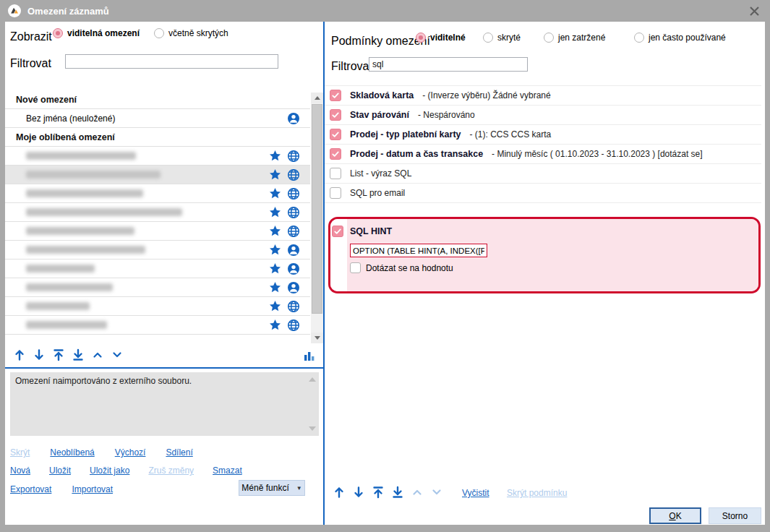 This screenshot has height=532, width=770. Describe the element at coordinates (441, 38) in the screenshot. I see `radio-visible-conditions: viditelné` at that location.